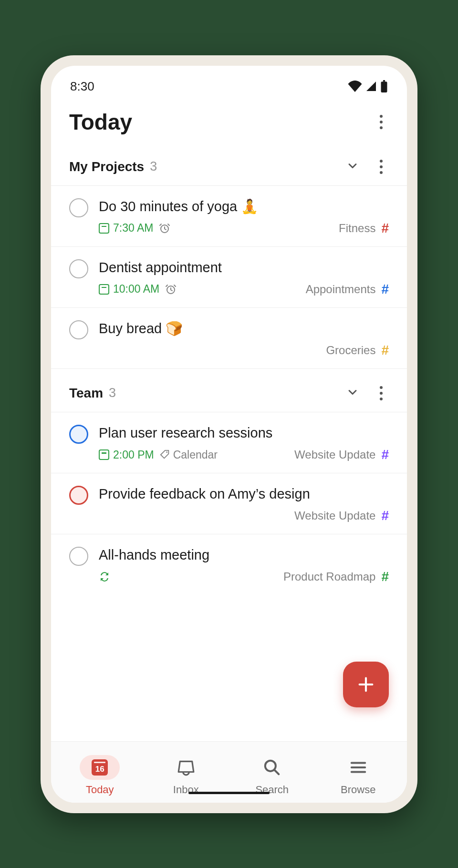 The image size is (458, 868). Describe the element at coordinates (366, 684) in the screenshot. I see `plus-icon` at that location.